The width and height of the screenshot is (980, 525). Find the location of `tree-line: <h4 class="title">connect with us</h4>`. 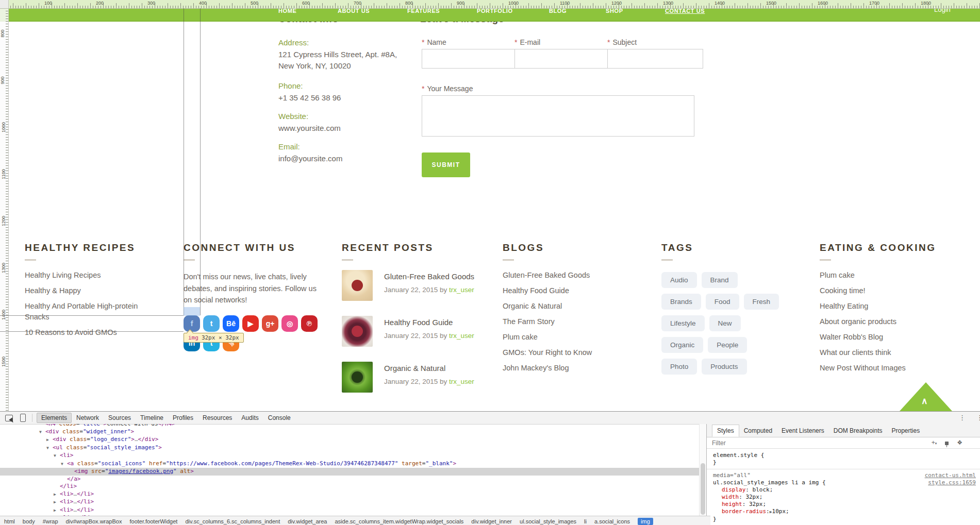

tree-line: <h4 class="title">connect with us</h4> is located at coordinates (350, 426).